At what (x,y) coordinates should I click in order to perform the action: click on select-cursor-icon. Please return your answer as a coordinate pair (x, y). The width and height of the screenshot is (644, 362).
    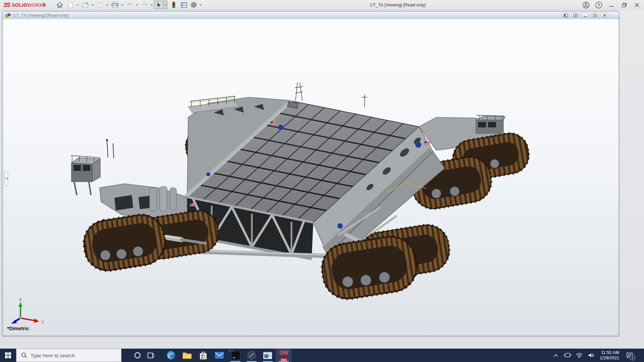
    Looking at the image, I should click on (159, 5).